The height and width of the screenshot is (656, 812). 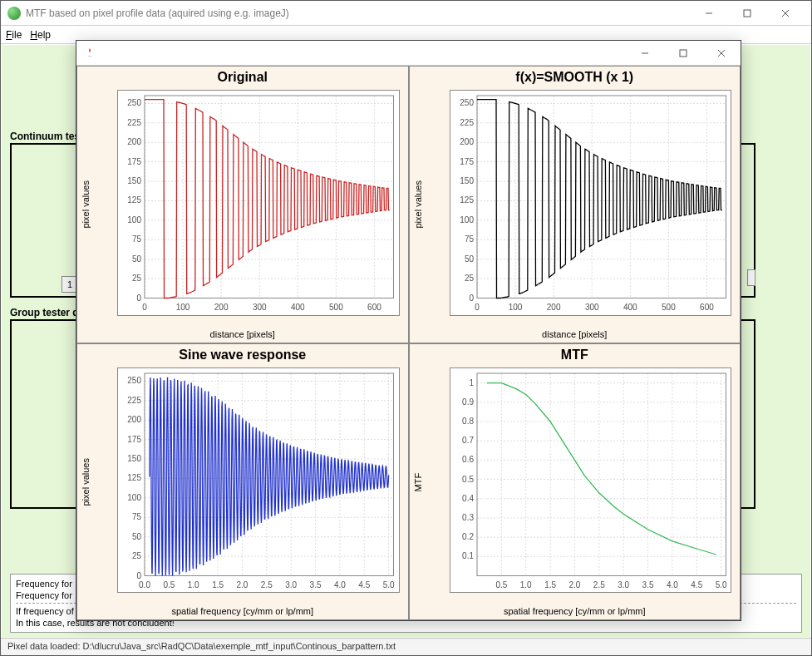 I want to click on status-bar: Pixel data loaded: D:\dlucru\Java_src\Ra…, so click(x=406, y=647).